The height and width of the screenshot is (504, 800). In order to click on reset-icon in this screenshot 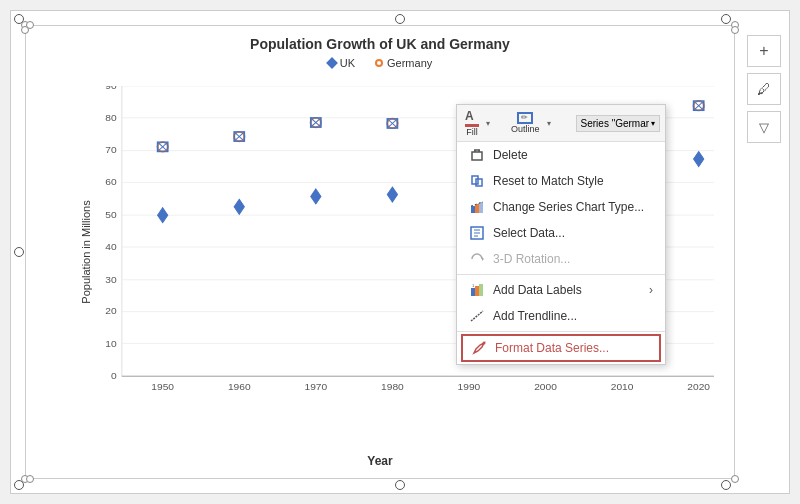, I will do `click(477, 181)`.